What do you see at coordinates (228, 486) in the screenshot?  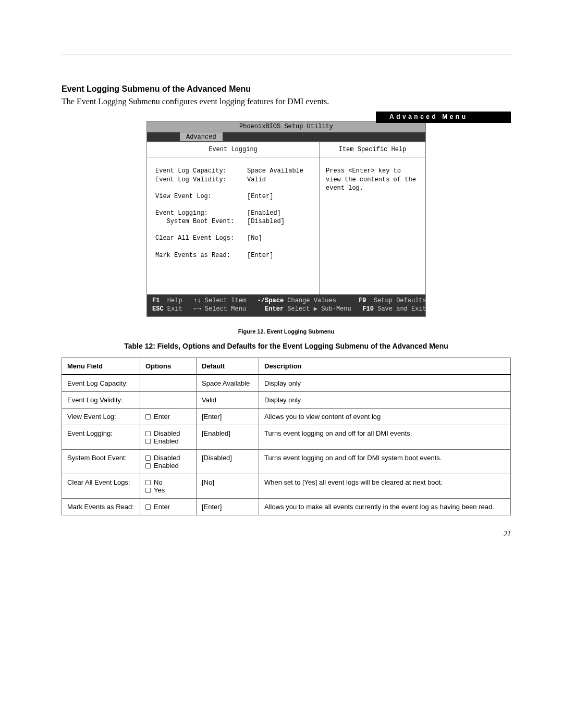 I see `cell-default: [No]` at bounding box center [228, 486].